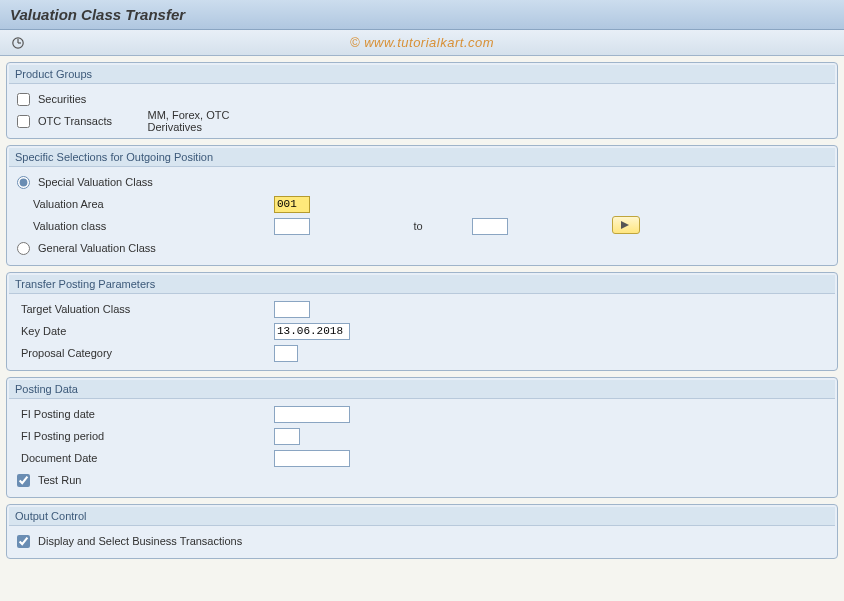 The image size is (844, 601). Describe the element at coordinates (422, 15) in the screenshot. I see `window-title-bar: Valuation Class Transfer` at that location.